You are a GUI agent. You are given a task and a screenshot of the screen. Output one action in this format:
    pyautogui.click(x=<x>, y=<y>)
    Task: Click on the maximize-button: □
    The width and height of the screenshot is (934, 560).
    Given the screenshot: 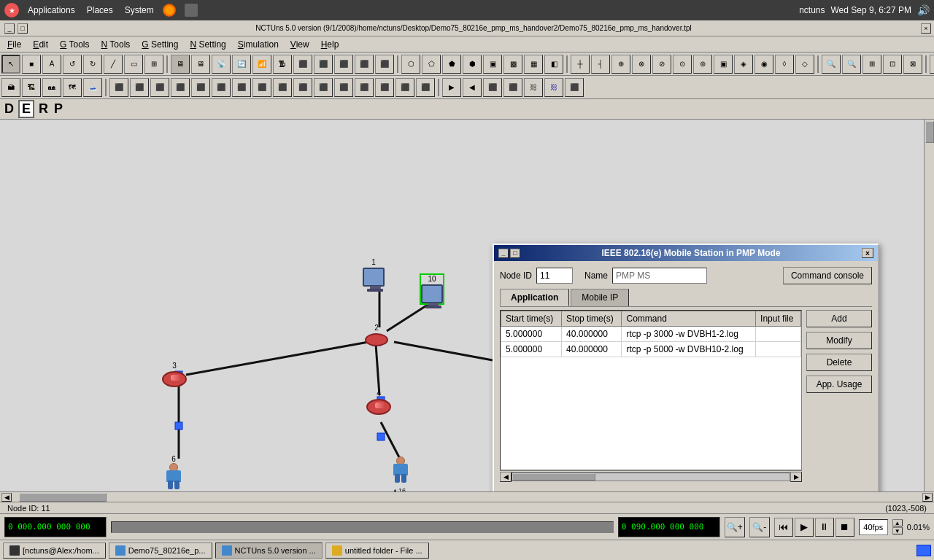 What is the action you would take?
    pyautogui.click(x=23, y=28)
    